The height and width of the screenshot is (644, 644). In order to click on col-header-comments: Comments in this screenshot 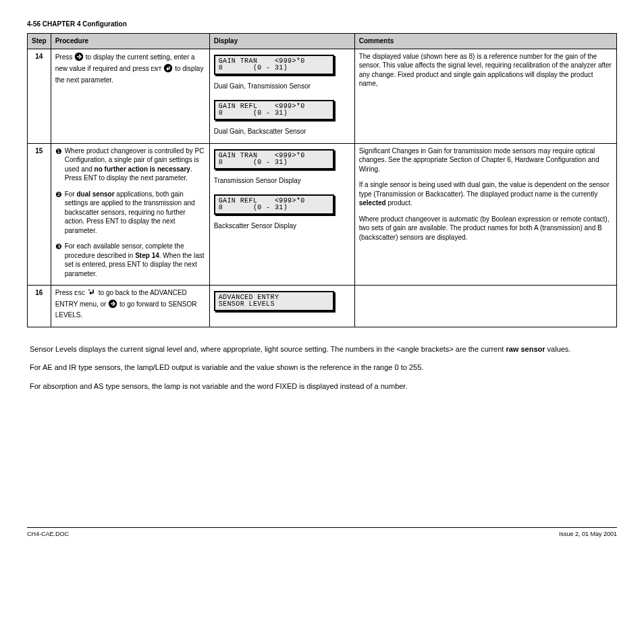, I will do `click(485, 42)`.